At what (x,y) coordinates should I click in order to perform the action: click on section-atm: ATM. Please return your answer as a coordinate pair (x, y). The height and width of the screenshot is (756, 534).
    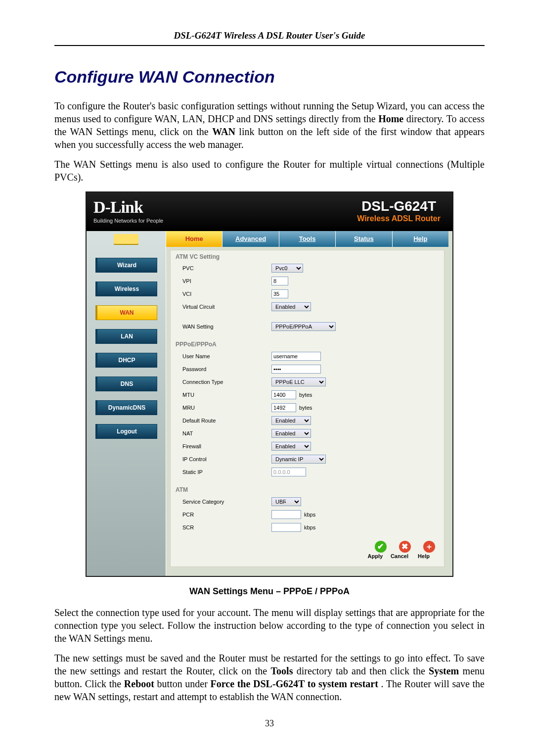
    Looking at the image, I should click on (308, 490).